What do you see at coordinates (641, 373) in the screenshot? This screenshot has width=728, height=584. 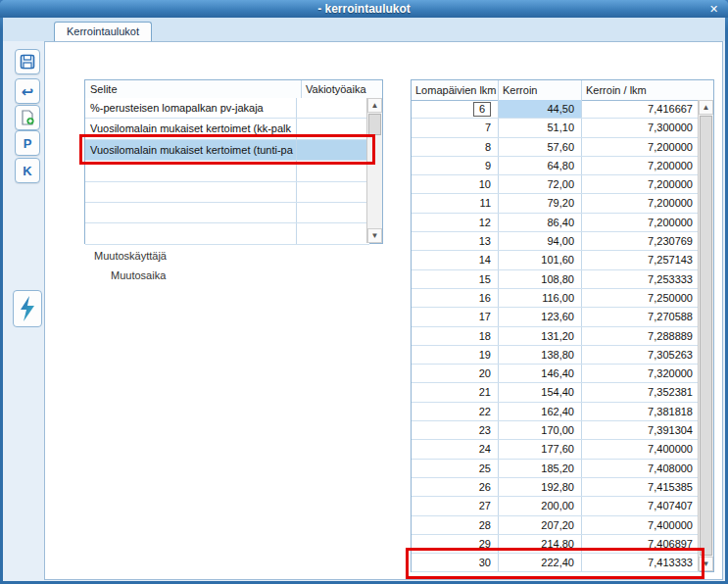 I see `kerroin-per-lkm-cell: 7,320000` at bounding box center [641, 373].